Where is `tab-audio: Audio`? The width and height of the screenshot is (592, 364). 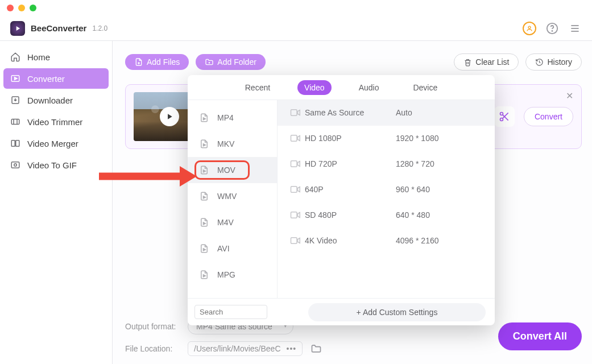 tab-audio: Audio is located at coordinates (369, 88).